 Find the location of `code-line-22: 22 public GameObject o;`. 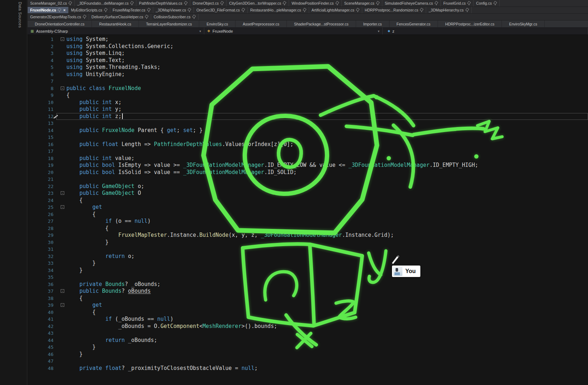

code-line-22: 22 public GameObject o; is located at coordinates (308, 187).